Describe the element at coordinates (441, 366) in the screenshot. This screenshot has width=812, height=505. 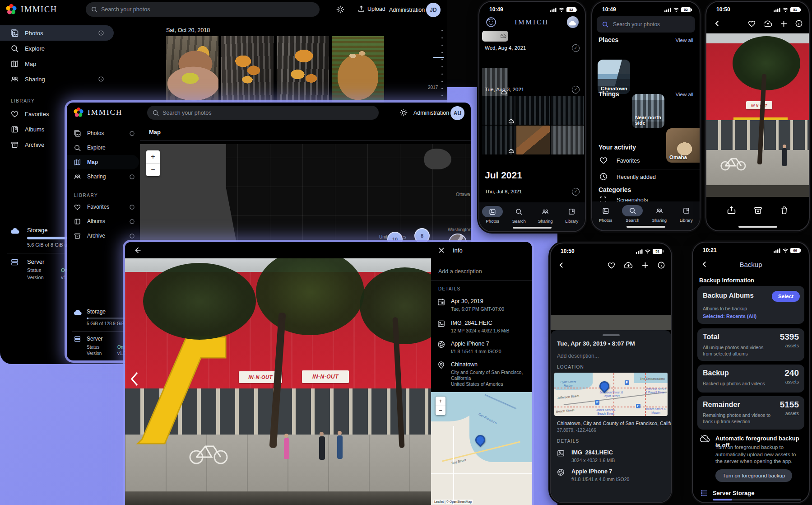
I see `detail-location-entry` at that location.